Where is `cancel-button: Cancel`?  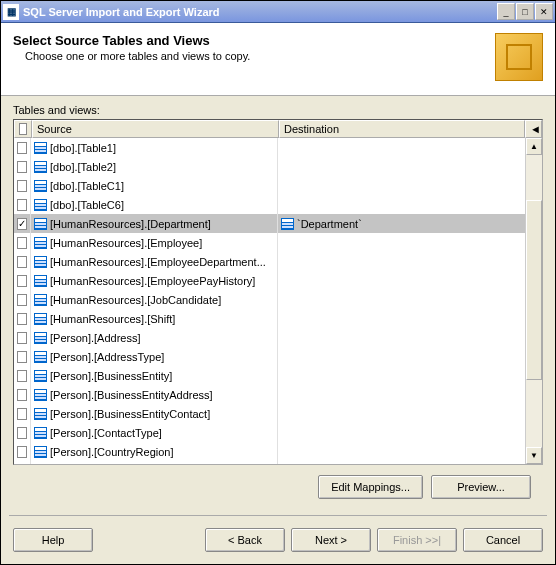 cancel-button: Cancel is located at coordinates (503, 540).